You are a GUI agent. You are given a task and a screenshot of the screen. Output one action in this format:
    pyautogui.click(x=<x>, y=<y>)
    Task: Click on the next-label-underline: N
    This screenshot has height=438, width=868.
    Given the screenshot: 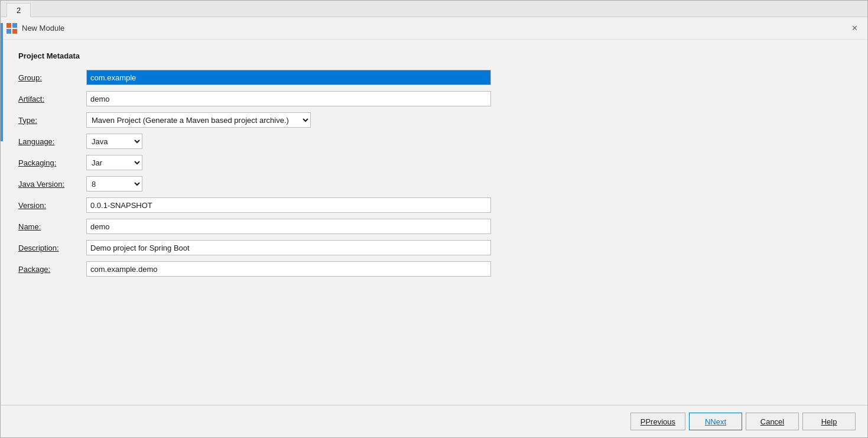 What is the action you would take?
    pyautogui.click(x=708, y=422)
    